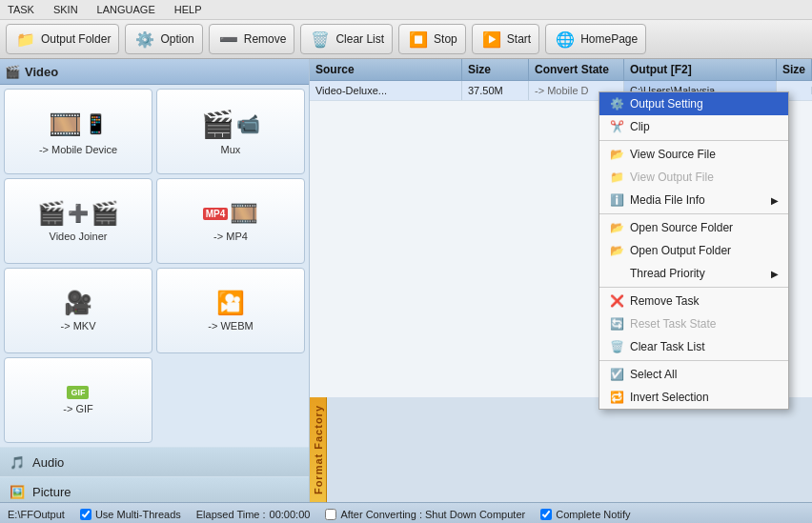  I want to click on start-button: ▶️ Start, so click(505, 39).